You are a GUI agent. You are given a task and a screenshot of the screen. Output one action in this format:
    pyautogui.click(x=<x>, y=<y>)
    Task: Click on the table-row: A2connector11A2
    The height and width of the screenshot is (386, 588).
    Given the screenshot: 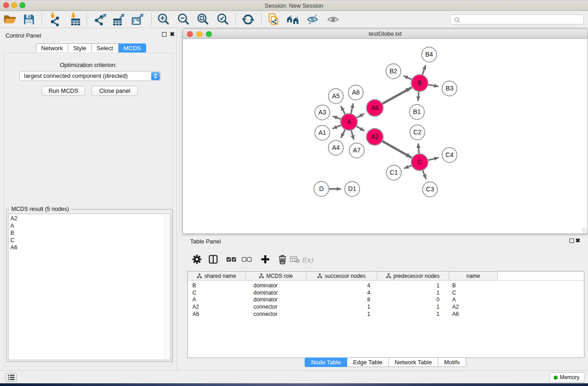 What is the action you would take?
    pyautogui.click(x=386, y=307)
    